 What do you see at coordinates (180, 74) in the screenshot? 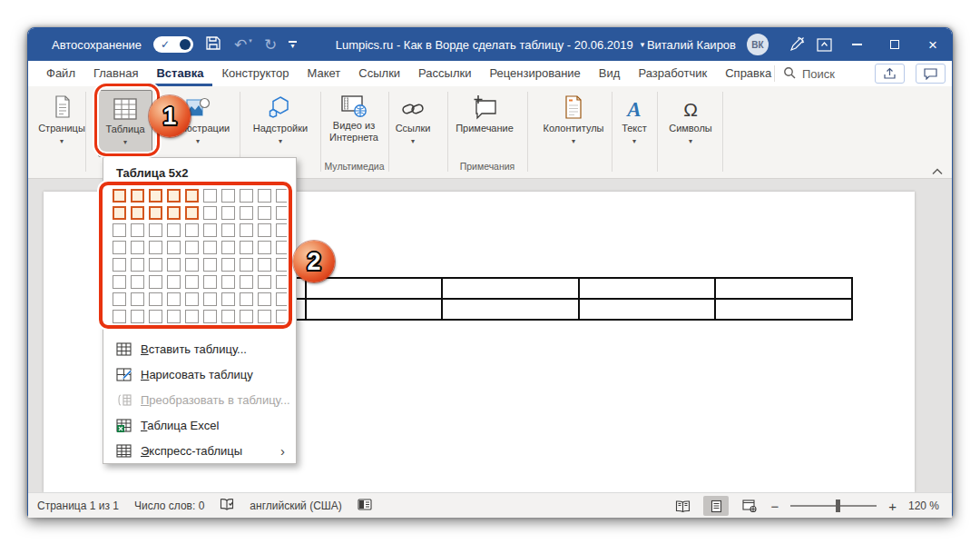
I see `tab-insert: Вставка` at bounding box center [180, 74].